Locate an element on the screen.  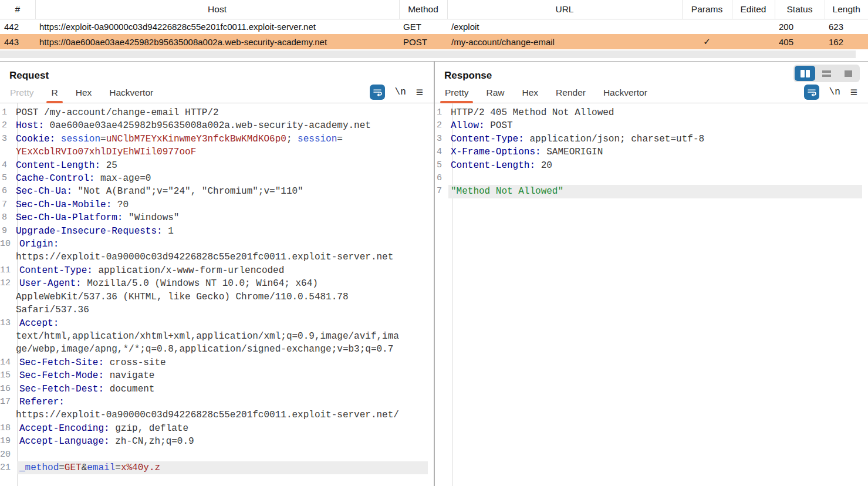
line-content: Host: 0ae600ae03ae425982b95635008a002a.w… is located at coordinates (221, 126).